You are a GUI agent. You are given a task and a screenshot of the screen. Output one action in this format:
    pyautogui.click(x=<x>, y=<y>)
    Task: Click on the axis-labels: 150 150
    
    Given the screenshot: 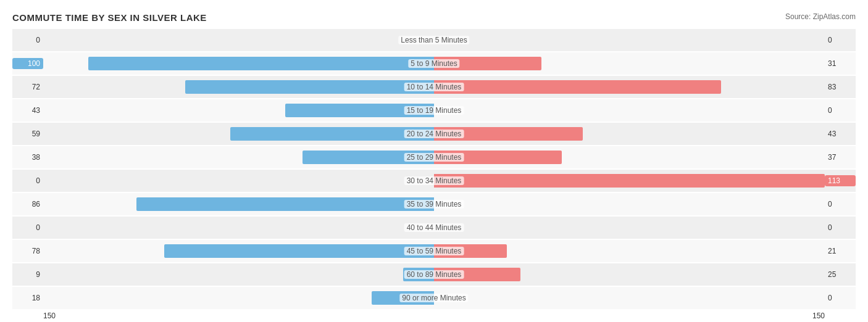 What is the action you would take?
    pyautogui.click(x=434, y=316)
    